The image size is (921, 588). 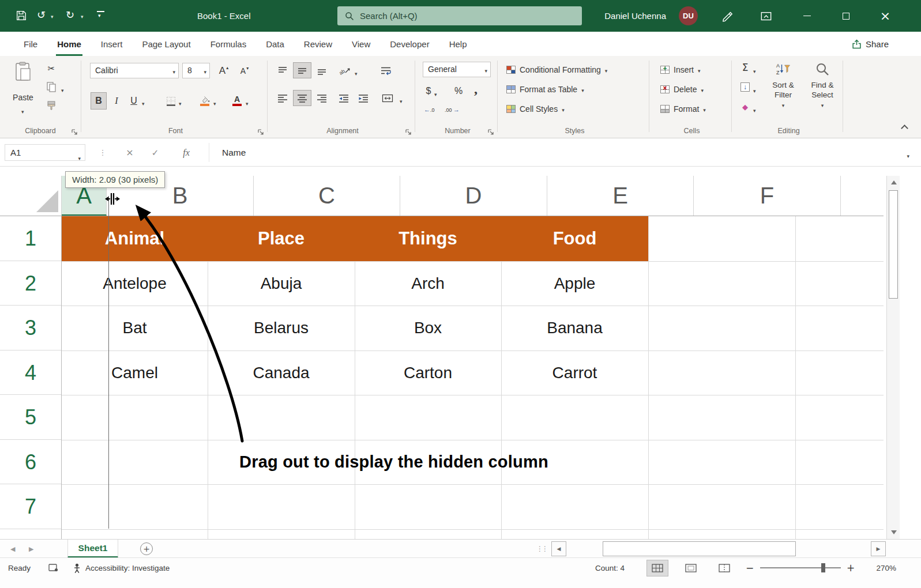 I want to click on font-color-chevron-icon, so click(x=247, y=103).